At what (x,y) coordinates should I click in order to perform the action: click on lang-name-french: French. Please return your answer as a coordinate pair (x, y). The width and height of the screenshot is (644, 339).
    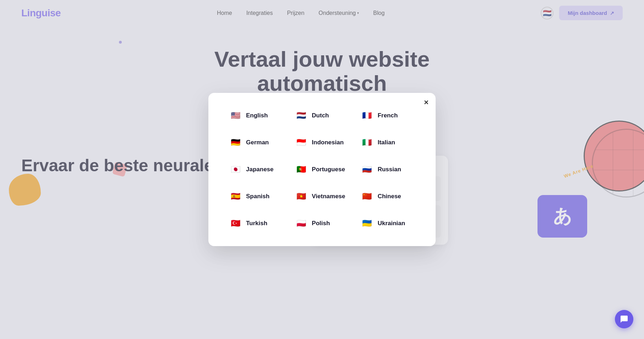
    Looking at the image, I should click on (388, 116).